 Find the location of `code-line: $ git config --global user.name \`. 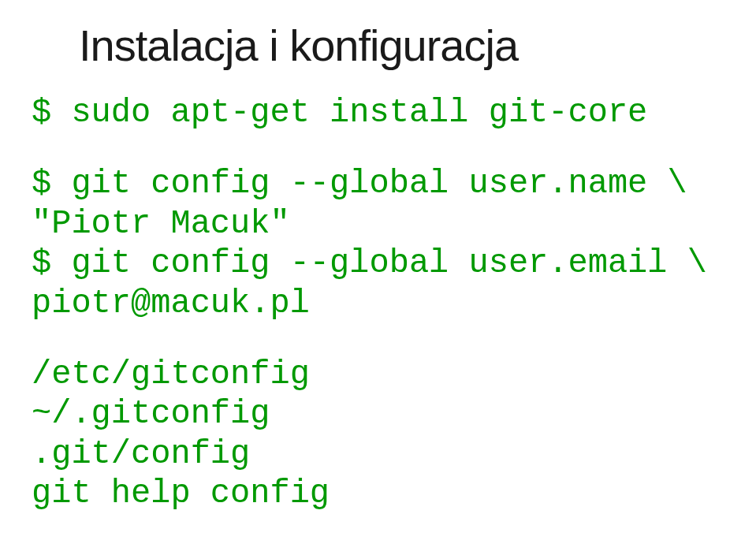

code-line: $ git config --global user.name \ is located at coordinates (378, 184).